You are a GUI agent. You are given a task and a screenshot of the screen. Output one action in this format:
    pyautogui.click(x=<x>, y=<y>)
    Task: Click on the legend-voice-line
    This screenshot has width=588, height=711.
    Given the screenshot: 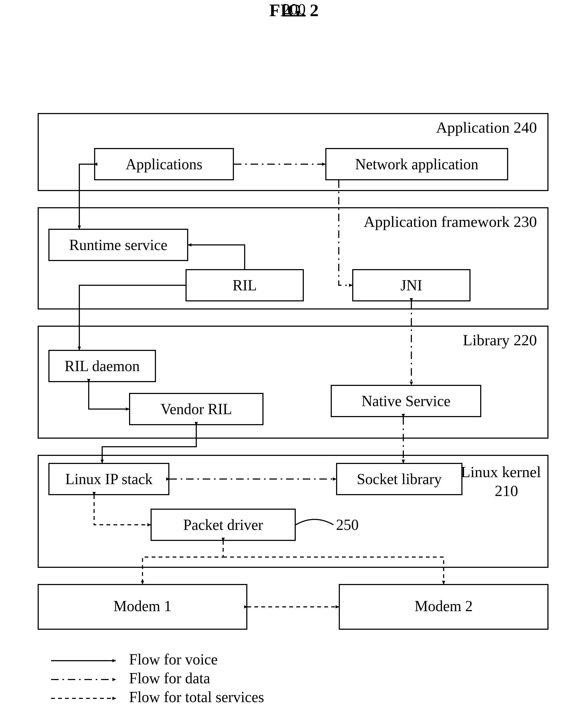 What is the action you would take?
    pyautogui.click(x=86, y=661)
    